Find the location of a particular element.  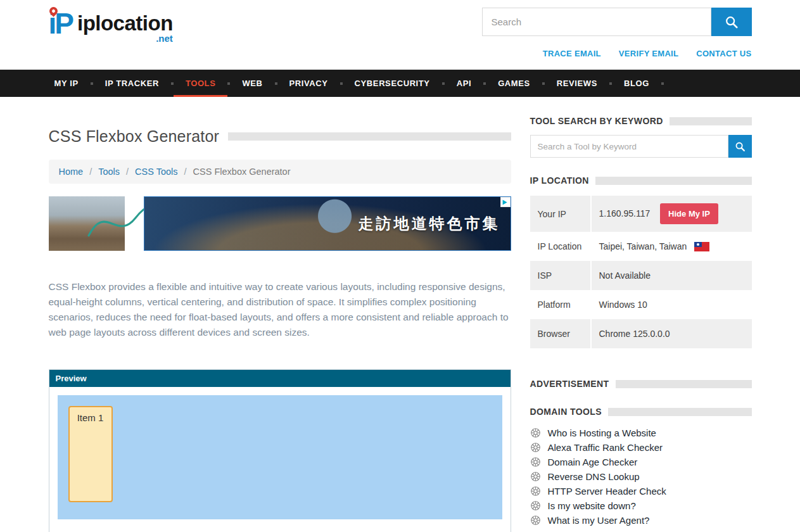

flex-item-1: Item 1 is located at coordinates (91, 454).